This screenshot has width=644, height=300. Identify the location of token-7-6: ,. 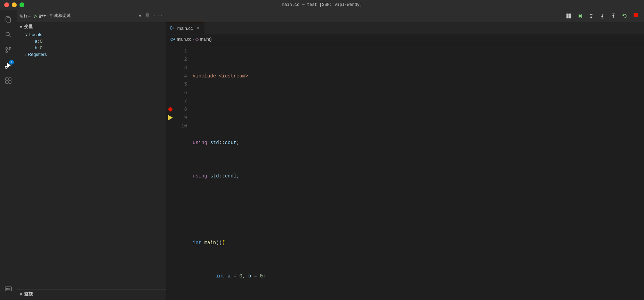
(245, 276).